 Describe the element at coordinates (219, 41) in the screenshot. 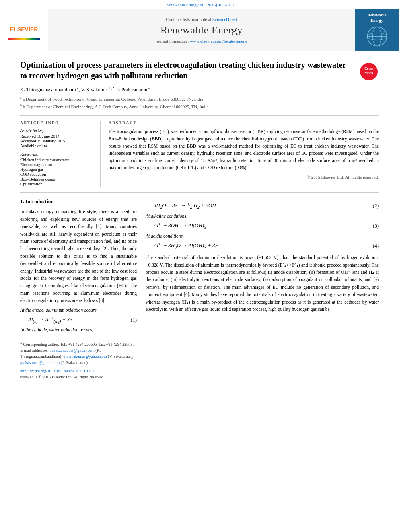

I see `homepage-link: www.elsevier.com/locate/renene` at that location.